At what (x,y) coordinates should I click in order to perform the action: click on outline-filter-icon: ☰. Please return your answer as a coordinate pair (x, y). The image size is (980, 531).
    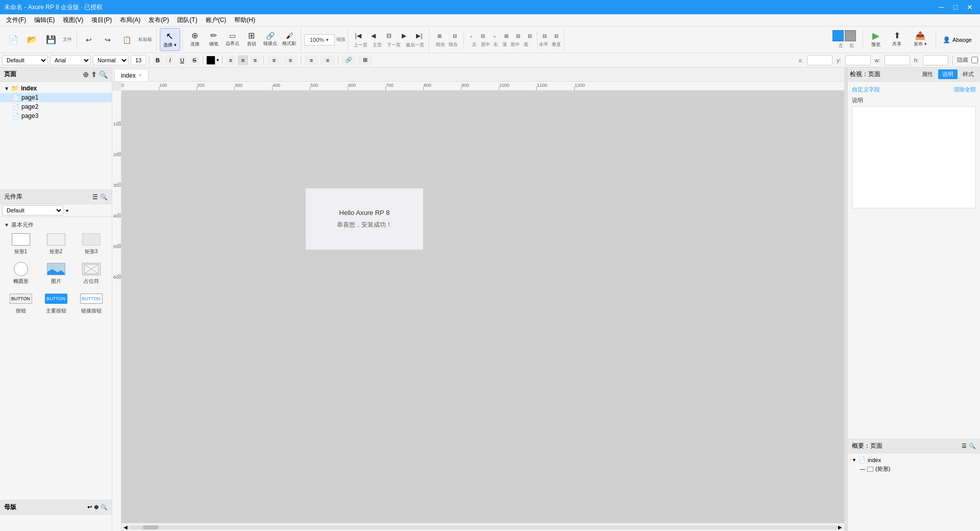
    Looking at the image, I should click on (964, 446).